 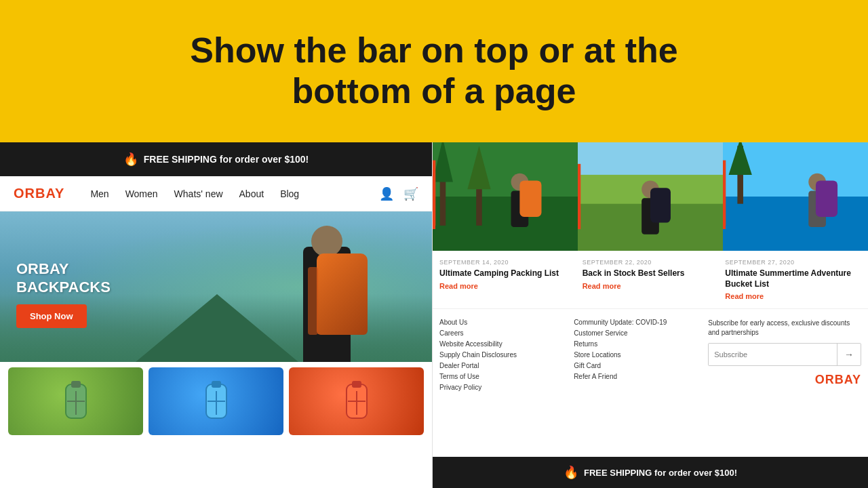 I want to click on banner-line1: Show the bar on top or at the, so click(x=434, y=50).